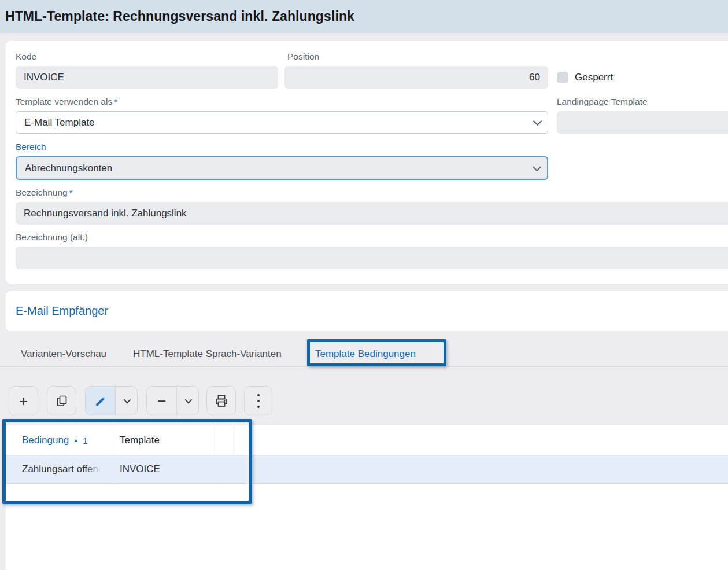  What do you see at coordinates (61, 400) in the screenshot?
I see `copy-button` at bounding box center [61, 400].